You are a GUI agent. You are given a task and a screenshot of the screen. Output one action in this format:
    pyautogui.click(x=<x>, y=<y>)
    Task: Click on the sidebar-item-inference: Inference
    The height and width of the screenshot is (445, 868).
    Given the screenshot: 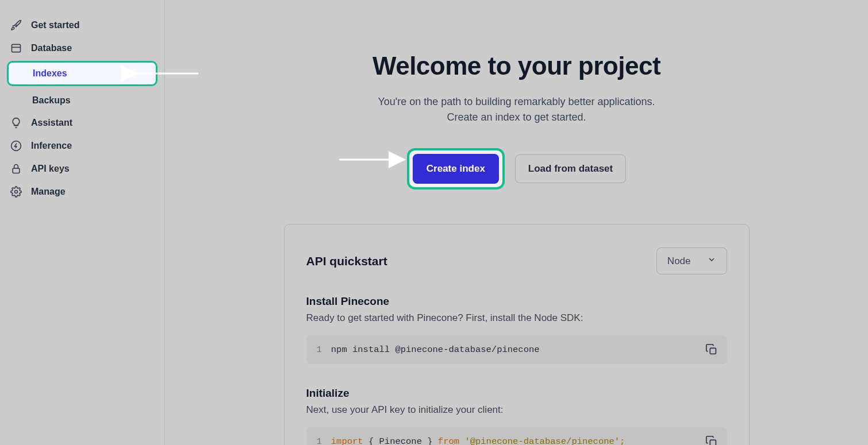 What is the action you would take?
    pyautogui.click(x=82, y=146)
    